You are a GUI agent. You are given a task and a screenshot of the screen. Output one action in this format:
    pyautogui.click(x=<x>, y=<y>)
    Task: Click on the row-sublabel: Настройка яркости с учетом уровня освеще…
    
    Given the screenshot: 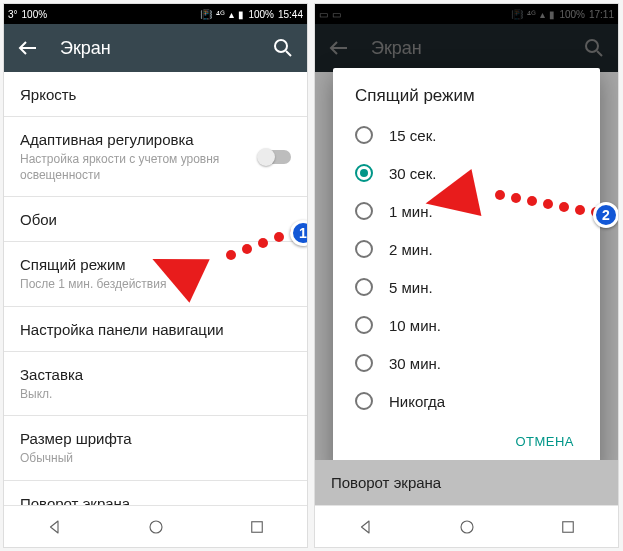 What is the action you would take?
    pyautogui.click(x=140, y=168)
    